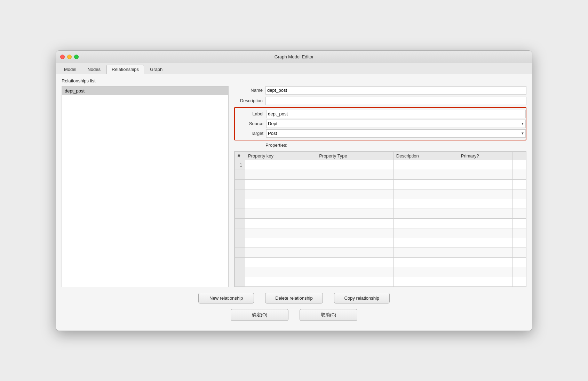  Describe the element at coordinates (396, 133) in the screenshot. I see `target-select: Post` at that location.